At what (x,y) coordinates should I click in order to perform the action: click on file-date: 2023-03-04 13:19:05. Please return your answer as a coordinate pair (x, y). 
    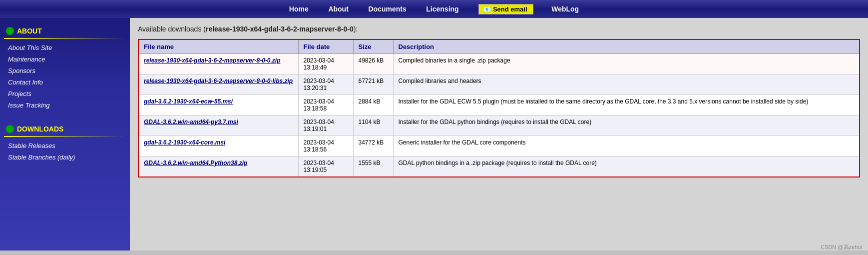
    Looking at the image, I should click on (326, 167).